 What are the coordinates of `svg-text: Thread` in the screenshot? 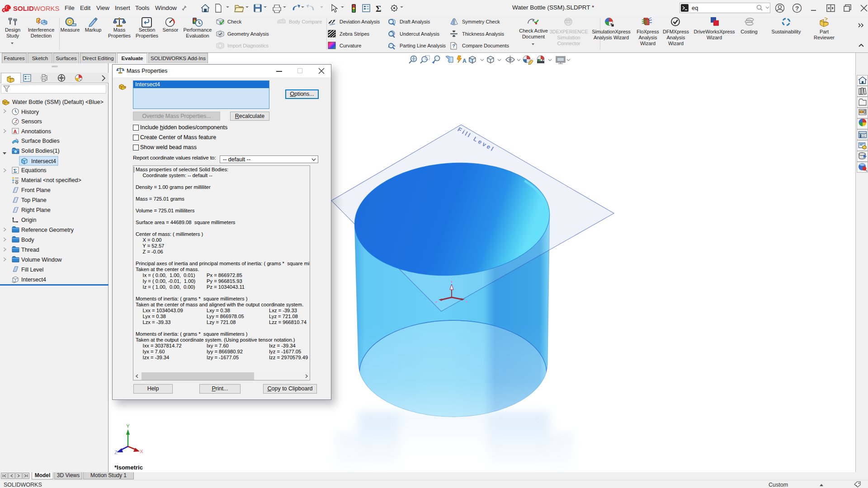 It's located at (30, 250).